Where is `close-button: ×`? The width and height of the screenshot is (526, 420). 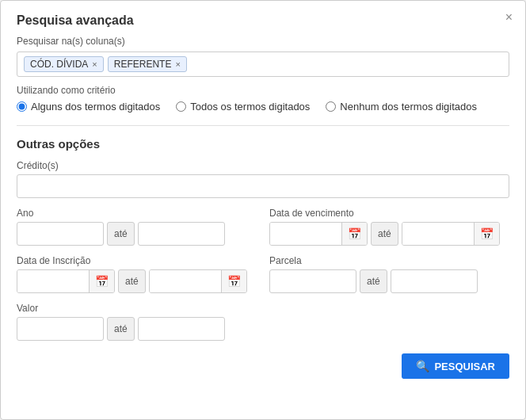 close-button: × is located at coordinates (509, 17).